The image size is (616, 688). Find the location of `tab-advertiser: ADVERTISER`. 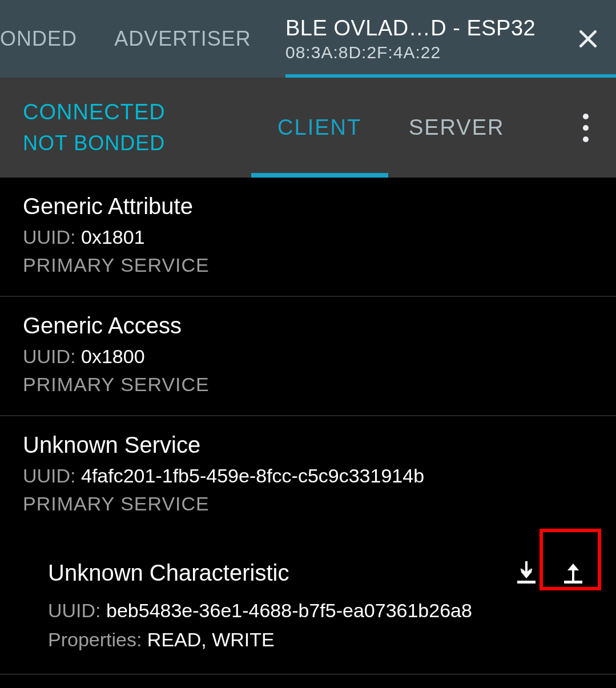

tab-advertiser: ADVERTISER is located at coordinates (183, 39).